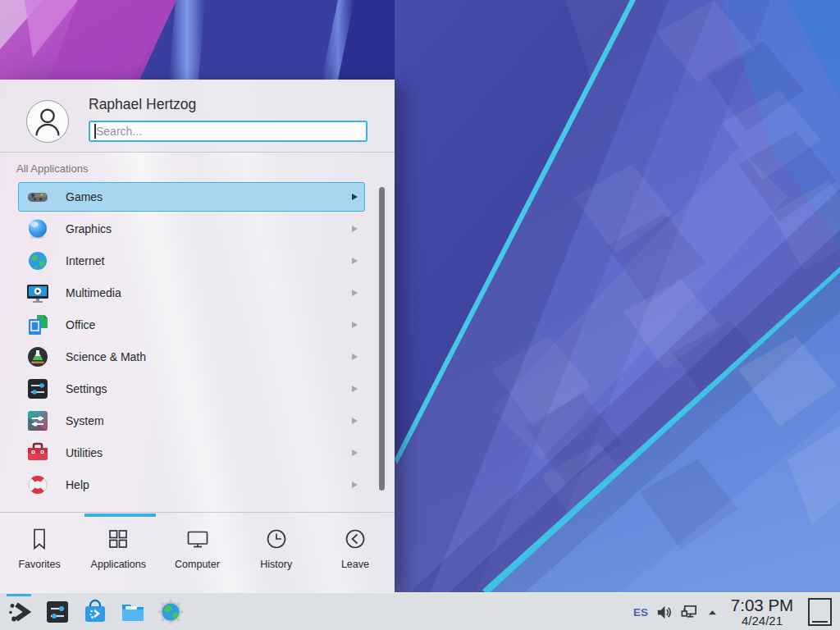  What do you see at coordinates (38, 485) in the screenshot?
I see `lifebuoy-icon` at bounding box center [38, 485].